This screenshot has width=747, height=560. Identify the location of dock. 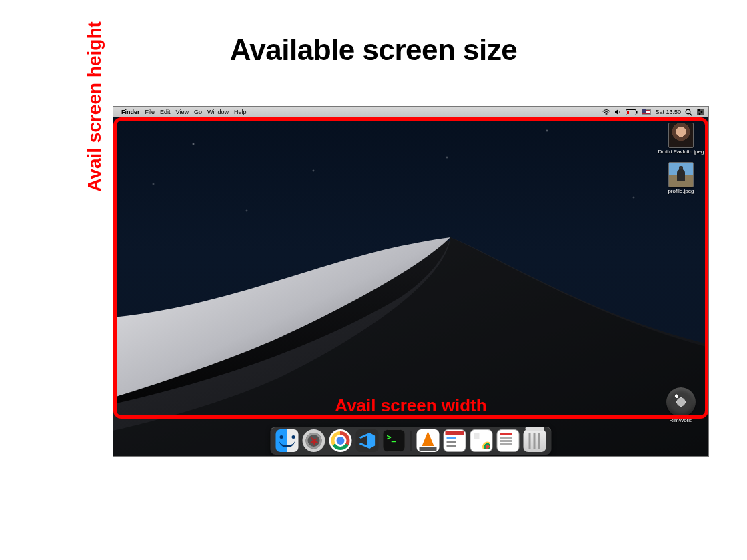
(411, 441).